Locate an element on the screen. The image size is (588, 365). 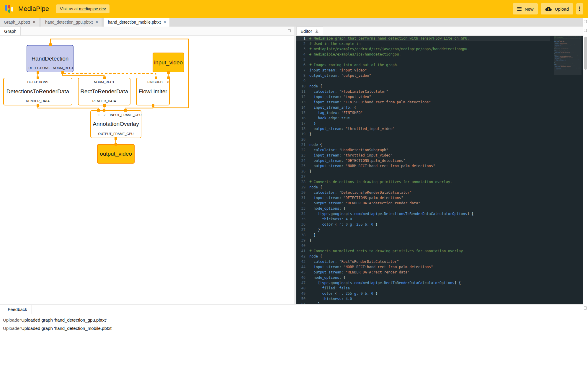
edge-throttled-to-overlay is located at coordinates (139, 108).